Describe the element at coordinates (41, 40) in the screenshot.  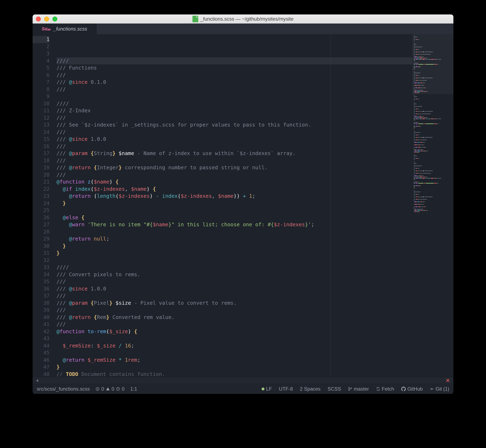
I see `line-number: 1` at that location.